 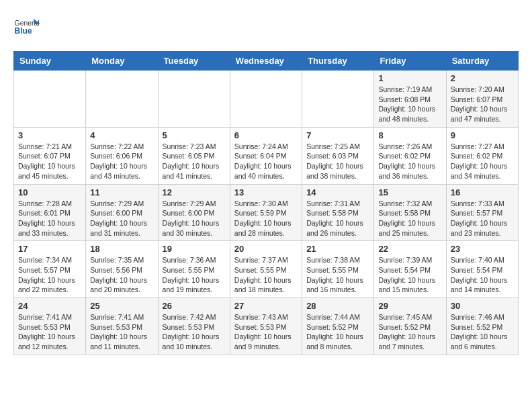 I want to click on day-number: 24, so click(x=50, y=306).